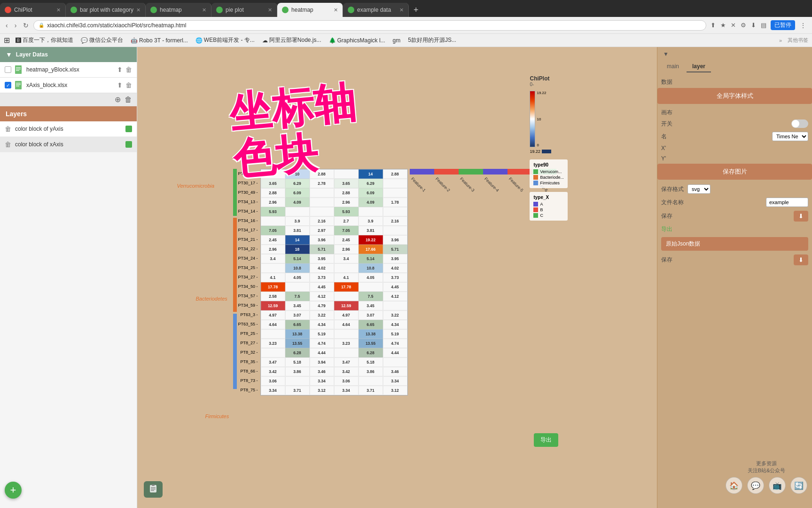 The image size is (812, 508). I want to click on cell-9-5: 3.95, so click(395, 259).